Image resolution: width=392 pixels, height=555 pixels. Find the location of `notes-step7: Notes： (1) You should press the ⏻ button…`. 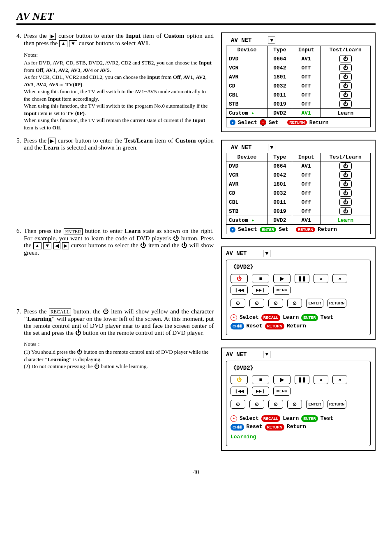

notes-step7: Notes： (1) You should press the ⏻ button… is located at coordinates (119, 355).